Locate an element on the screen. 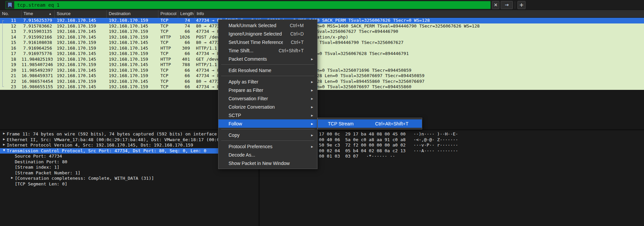  menu-item-packet-comments: Packet Comments ▸ is located at coordinates (268, 59).